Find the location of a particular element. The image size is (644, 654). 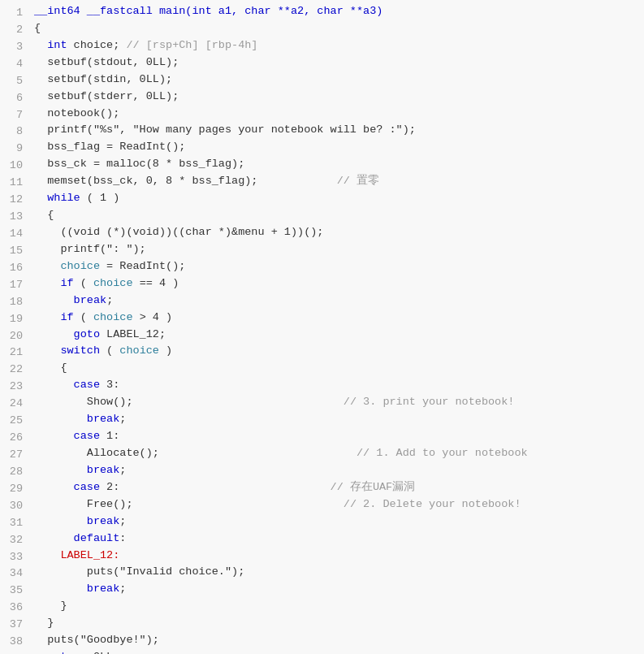

code-line: bss_flag = ReadInt(); is located at coordinates (335, 148).